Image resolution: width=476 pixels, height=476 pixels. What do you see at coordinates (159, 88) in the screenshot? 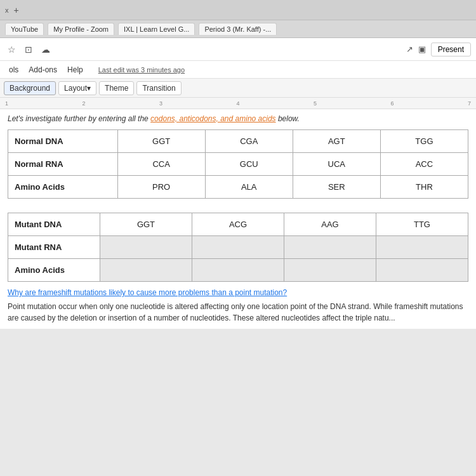
I see `transition-button: Transition` at bounding box center [159, 88].